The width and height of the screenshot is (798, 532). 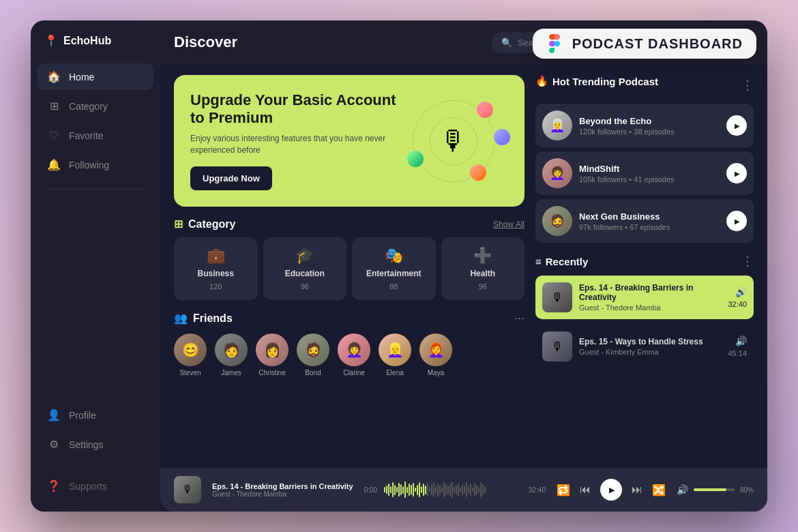 I want to click on entertainment-count: 88, so click(x=394, y=286).